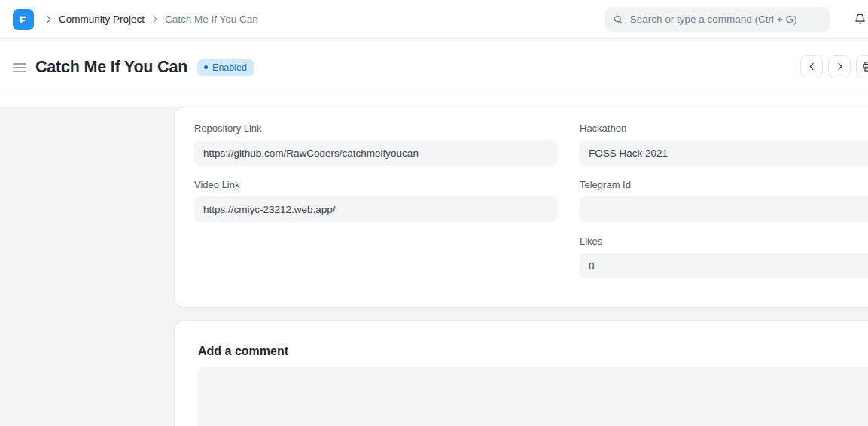  Describe the element at coordinates (717, 20) in the screenshot. I see `global-search` at that location.